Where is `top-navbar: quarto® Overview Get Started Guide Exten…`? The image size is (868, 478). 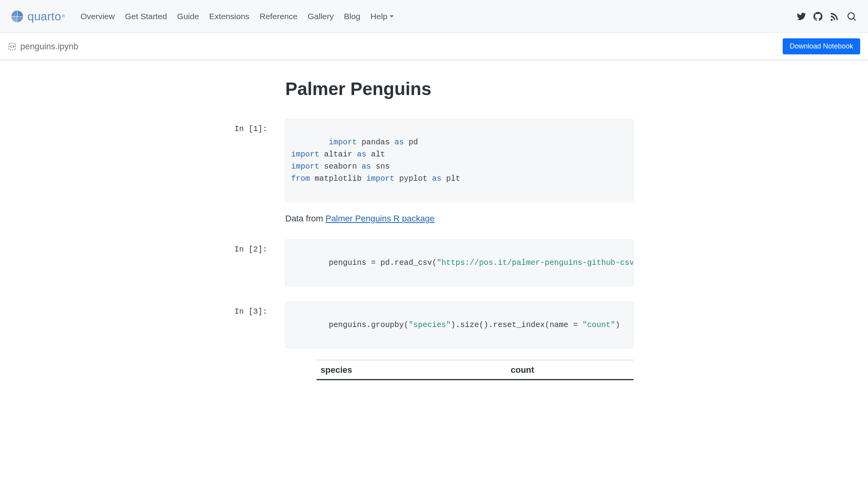 top-navbar: quarto® Overview Get Started Guide Exten… is located at coordinates (434, 16).